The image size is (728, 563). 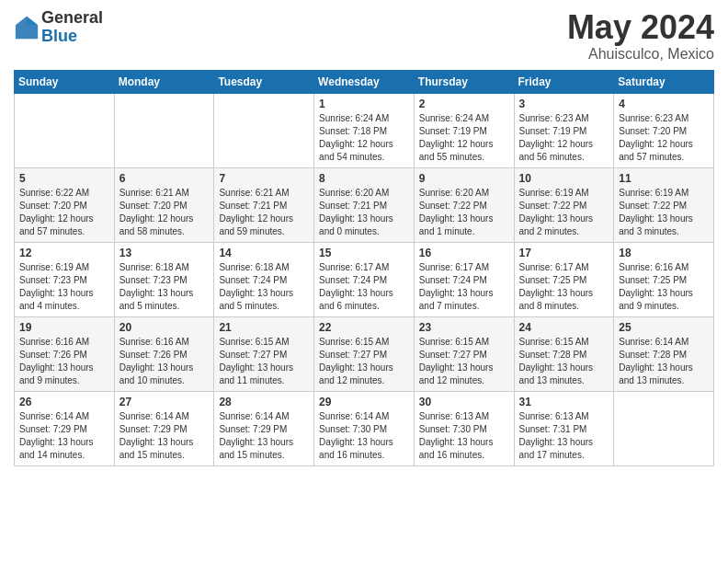 I want to click on day-number: 2, so click(x=464, y=104).